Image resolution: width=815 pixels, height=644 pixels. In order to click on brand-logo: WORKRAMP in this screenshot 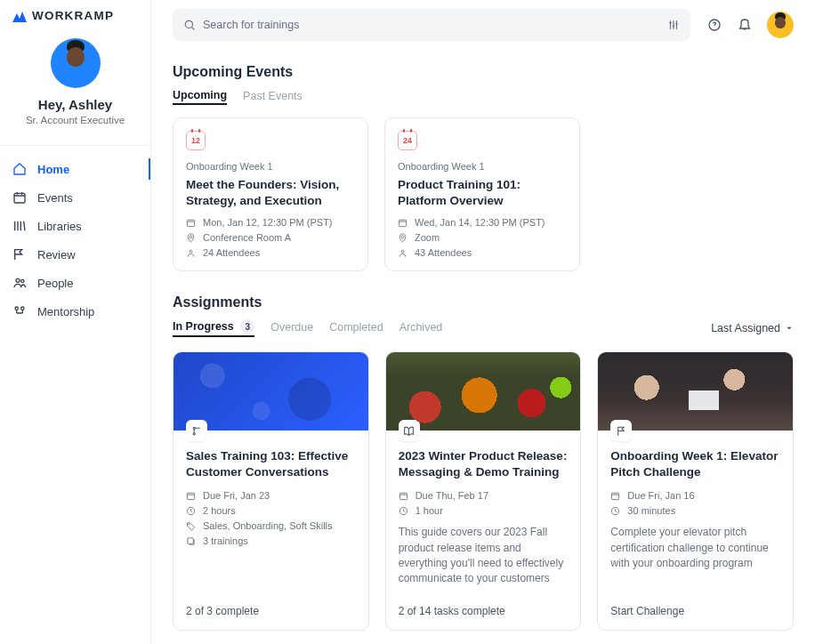, I will do `click(75, 21)`.